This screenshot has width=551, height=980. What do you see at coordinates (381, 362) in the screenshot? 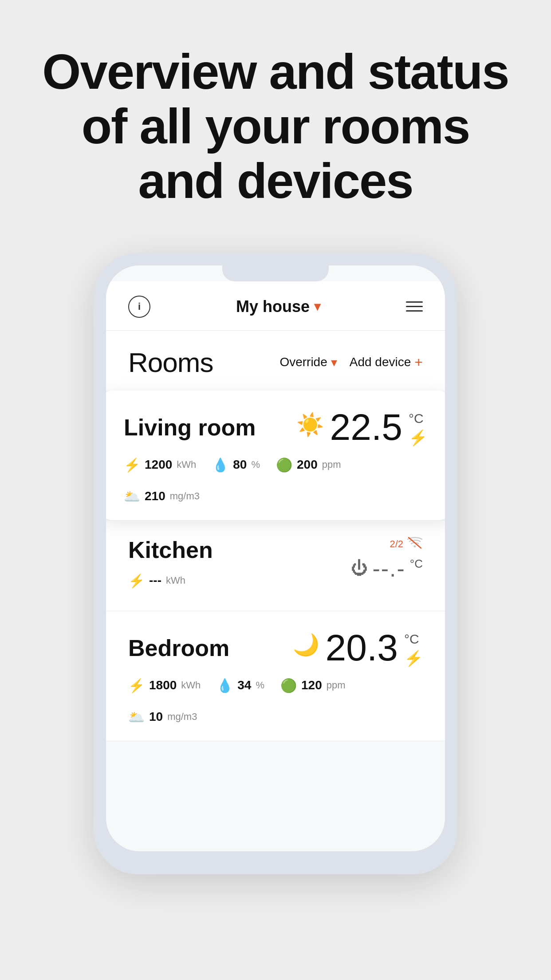
I see `add-device-label: Add device` at bounding box center [381, 362].